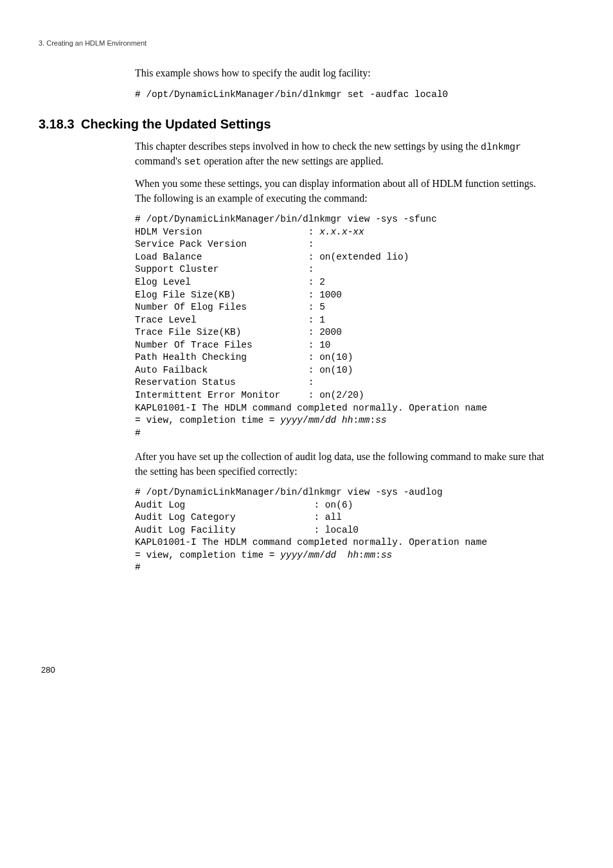 The height and width of the screenshot is (868, 613). What do you see at coordinates (342, 73) in the screenshot?
I see `intro-para: This example shows how to specify the au…` at bounding box center [342, 73].